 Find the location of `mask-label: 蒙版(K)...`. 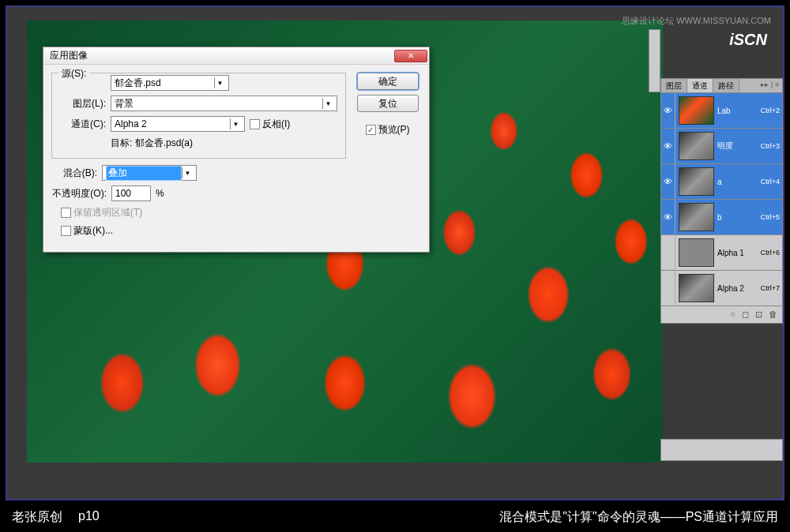

mask-label: 蒙版(K)... is located at coordinates (93, 230).